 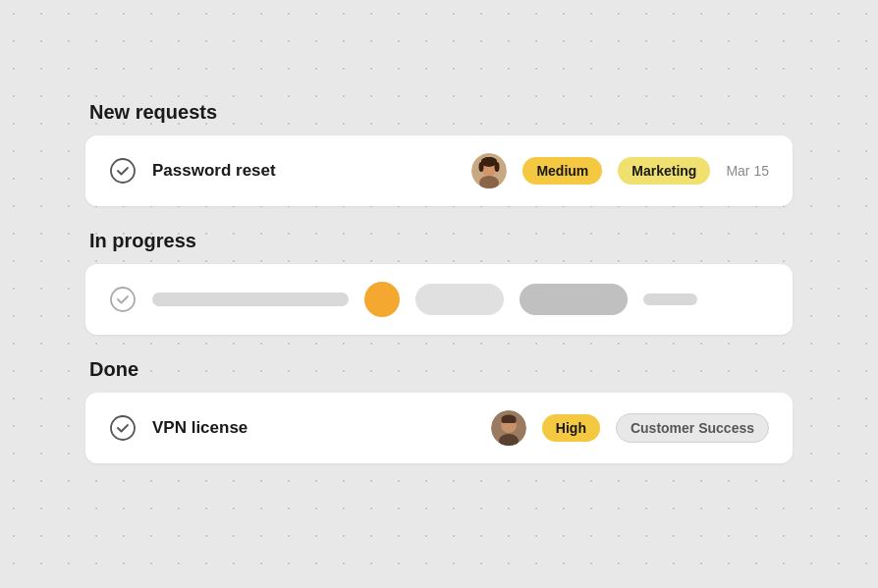 I want to click on section-in-progress: In progress, so click(x=439, y=283).